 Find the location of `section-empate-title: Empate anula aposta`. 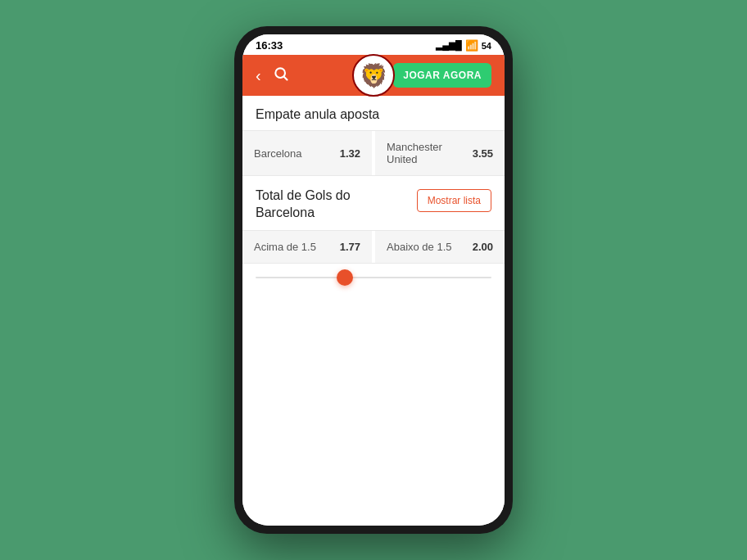

section-empate-title: Empate anula aposta is located at coordinates (374, 113).